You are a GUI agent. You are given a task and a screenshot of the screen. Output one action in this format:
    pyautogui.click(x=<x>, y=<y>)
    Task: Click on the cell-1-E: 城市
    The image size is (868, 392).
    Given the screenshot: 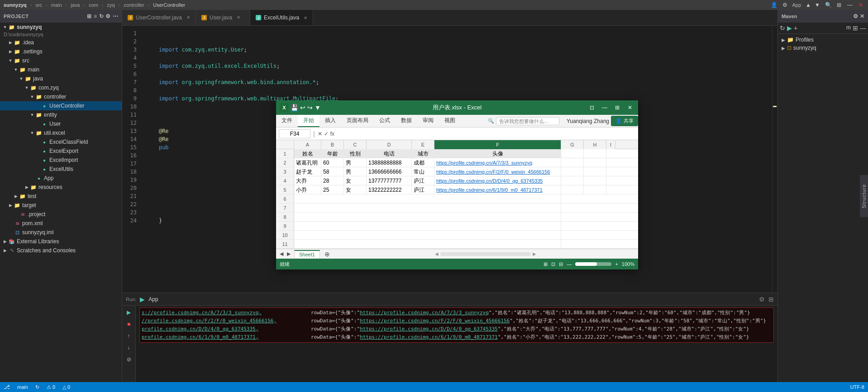 What is the action you would take?
    pyautogui.click(x=423, y=154)
    